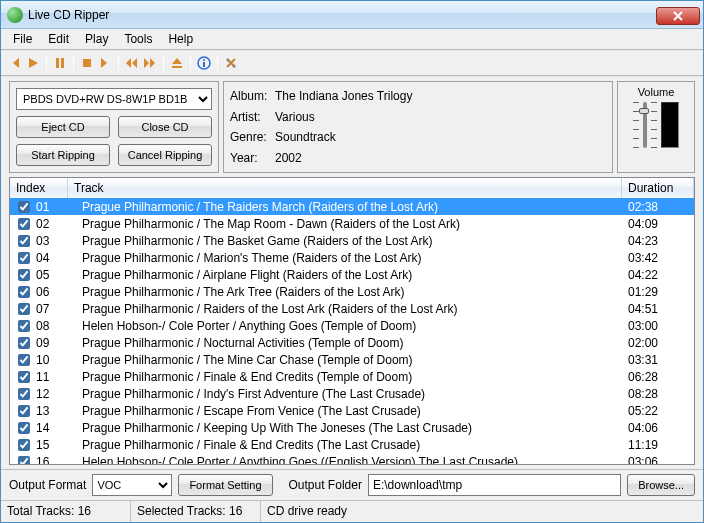 The width and height of the screenshot is (704, 523). I want to click on output-folder-label: Output Folder, so click(326, 485).